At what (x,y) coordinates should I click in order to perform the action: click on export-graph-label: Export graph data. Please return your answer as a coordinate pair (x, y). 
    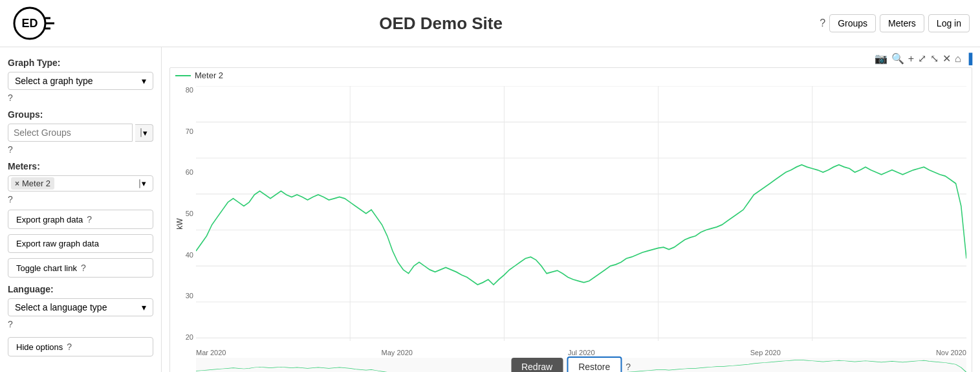
    Looking at the image, I should click on (49, 220).